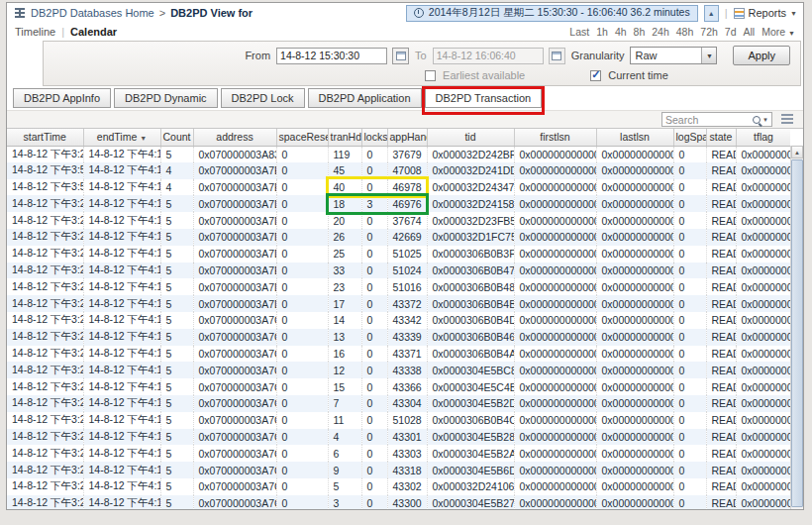 This screenshot has height=525, width=812. Describe the element at coordinates (761, 55) in the screenshot. I see `apply-button: Apply` at that location.